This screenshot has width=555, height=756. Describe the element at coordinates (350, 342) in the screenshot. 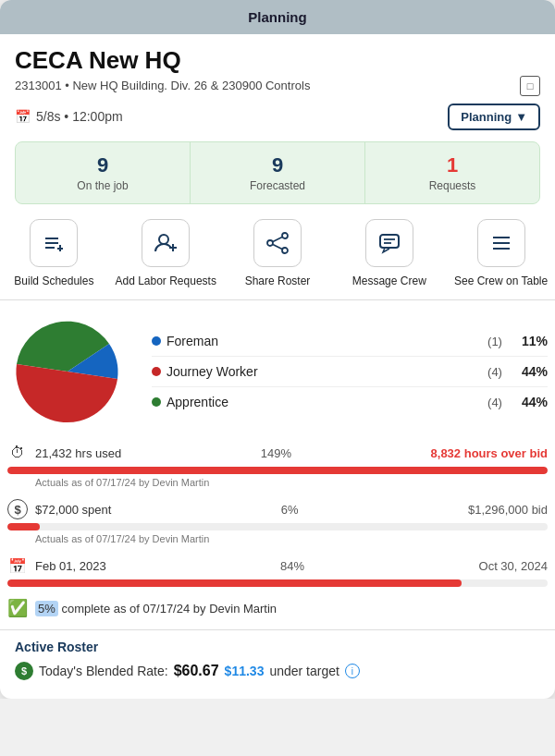

I see `legend-foreman: Foreman (1) 11%` at that location.